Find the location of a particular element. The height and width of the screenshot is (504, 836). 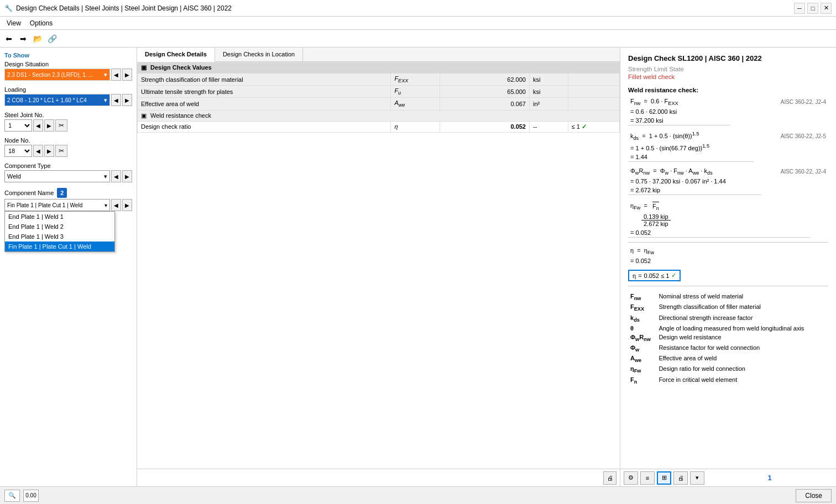

phi-ref: AISC 360-22, J2-4 is located at coordinates (795, 171).